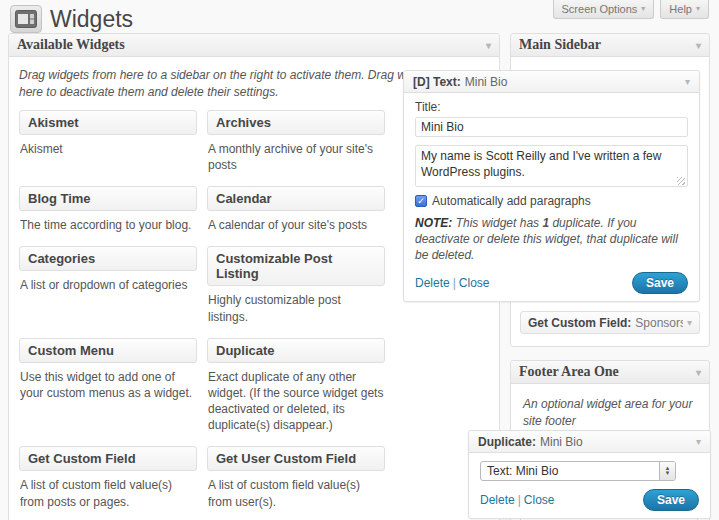 The height and width of the screenshot is (520, 719). What do you see at coordinates (580, 323) in the screenshot?
I see `widget-name: Get Custom Field:` at bounding box center [580, 323].